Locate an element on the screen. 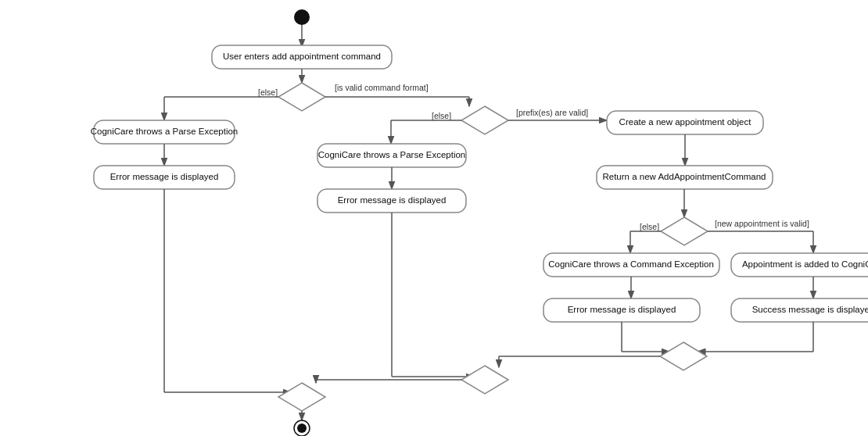 This screenshot has width=868, height=436. diamond6 is located at coordinates (302, 397).